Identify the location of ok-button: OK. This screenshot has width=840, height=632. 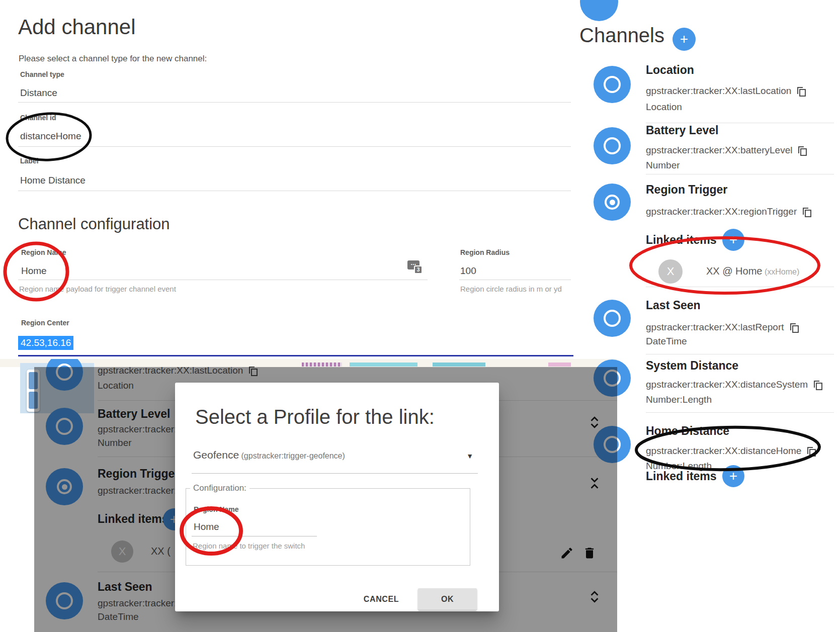
(448, 599).